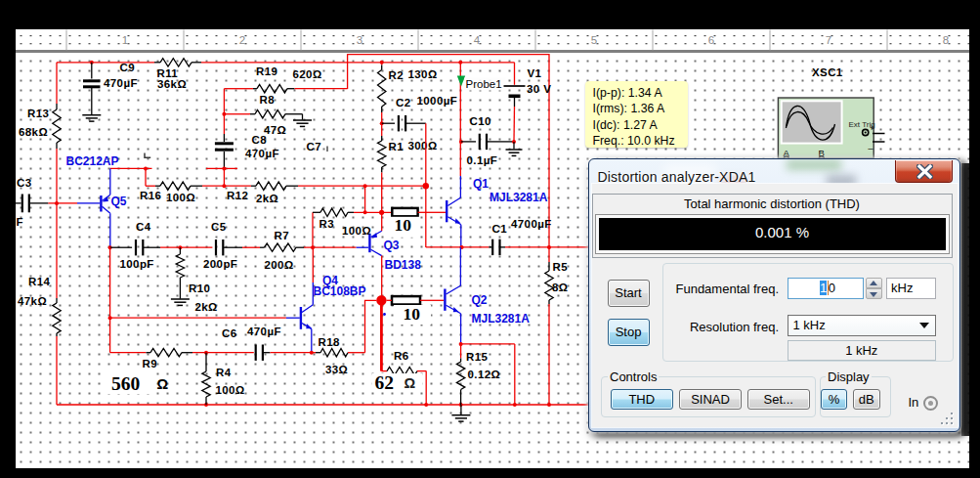 This screenshot has height=478, width=980. Describe the element at coordinates (485, 84) in the screenshot. I see `svg-text: Probe1` at that location.